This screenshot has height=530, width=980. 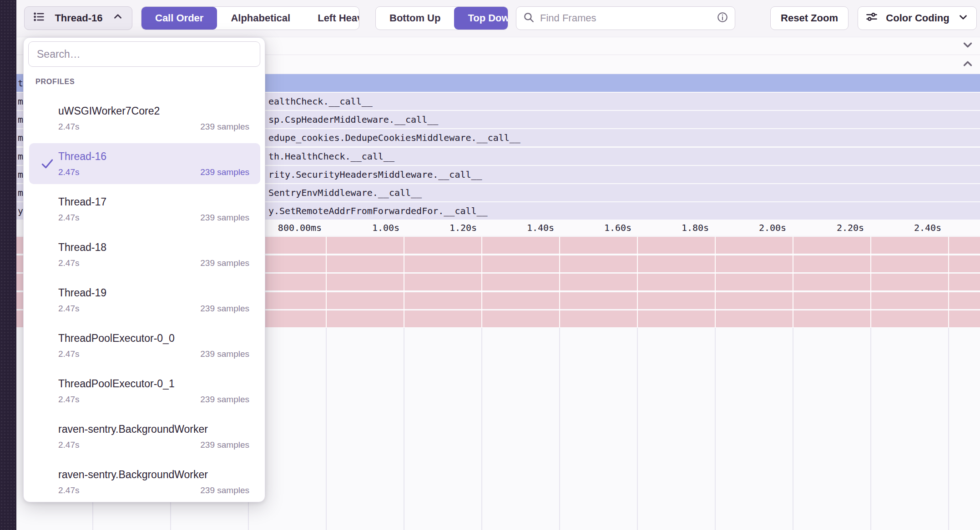 What do you see at coordinates (353, 120) in the screenshot?
I see `frame-label: sp.CspHeaderMiddleware.__call__` at bounding box center [353, 120].